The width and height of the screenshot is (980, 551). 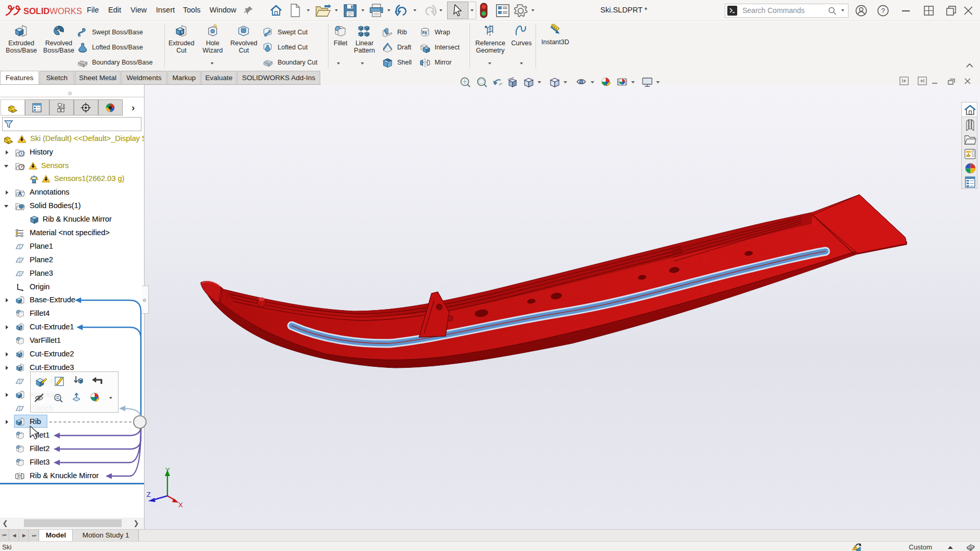 I want to click on svg-text: X, so click(x=181, y=504).